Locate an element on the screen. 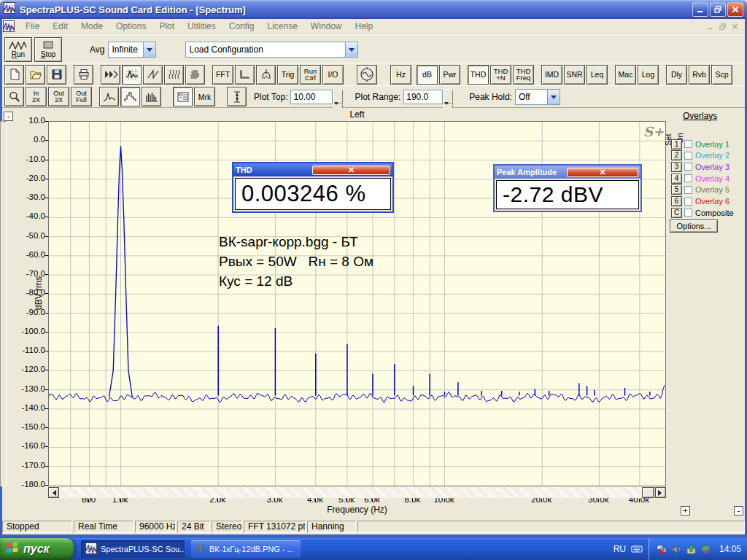 Image resolution: width=747 pixels, height=560 pixels. time-series-button is located at coordinates (111, 74).